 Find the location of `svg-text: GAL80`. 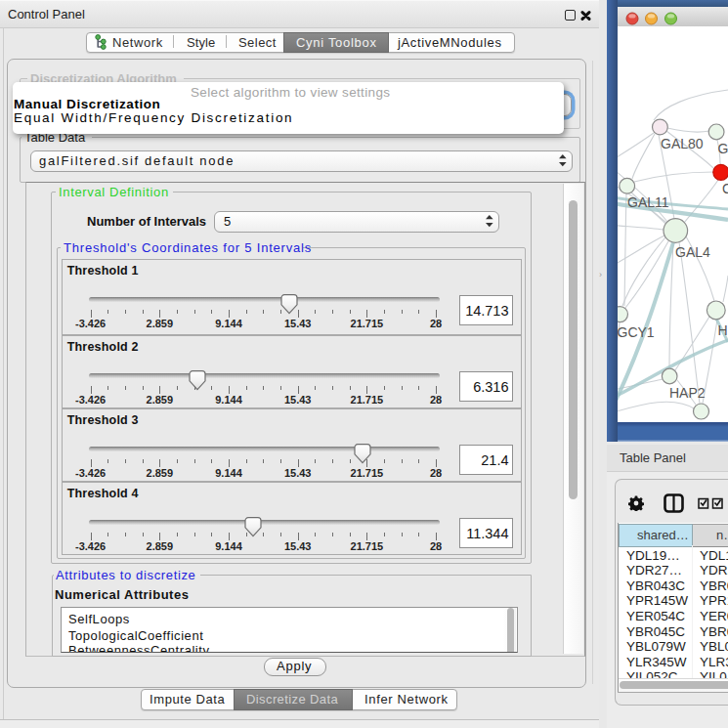

svg-text: GAL80 is located at coordinates (682, 144).